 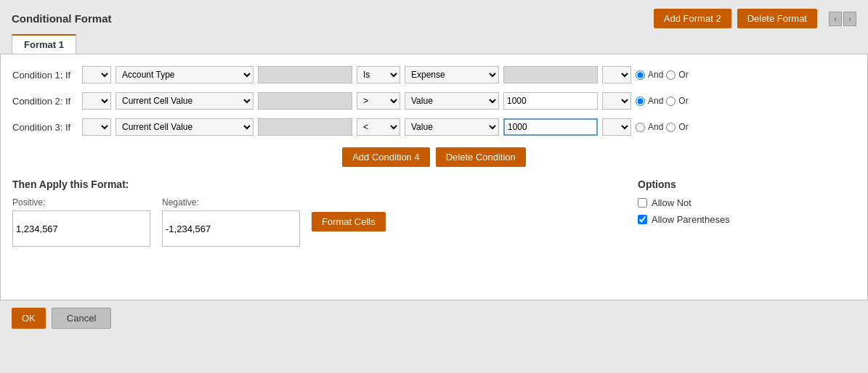 What do you see at coordinates (655, 75) in the screenshot?
I see `condition-1-and-label: And` at bounding box center [655, 75].